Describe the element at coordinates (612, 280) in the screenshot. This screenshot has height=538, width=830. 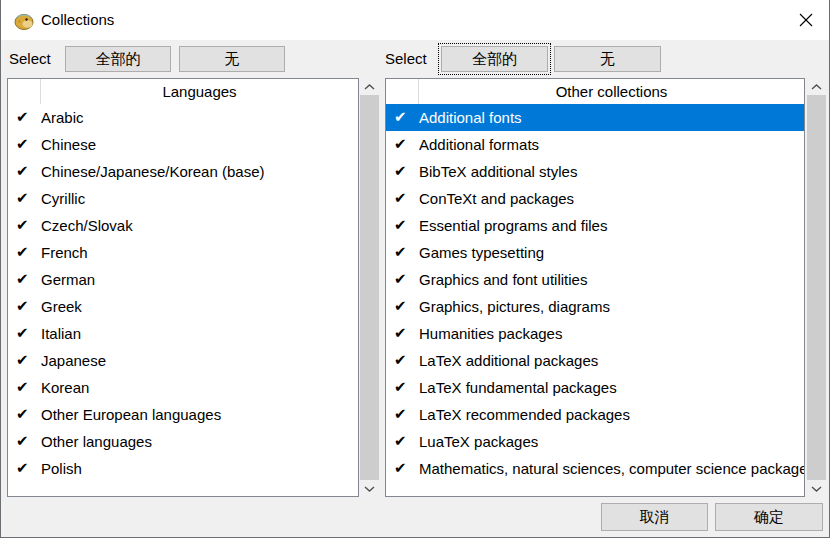
I see `list-item-label: Graphics and font utilities` at that location.